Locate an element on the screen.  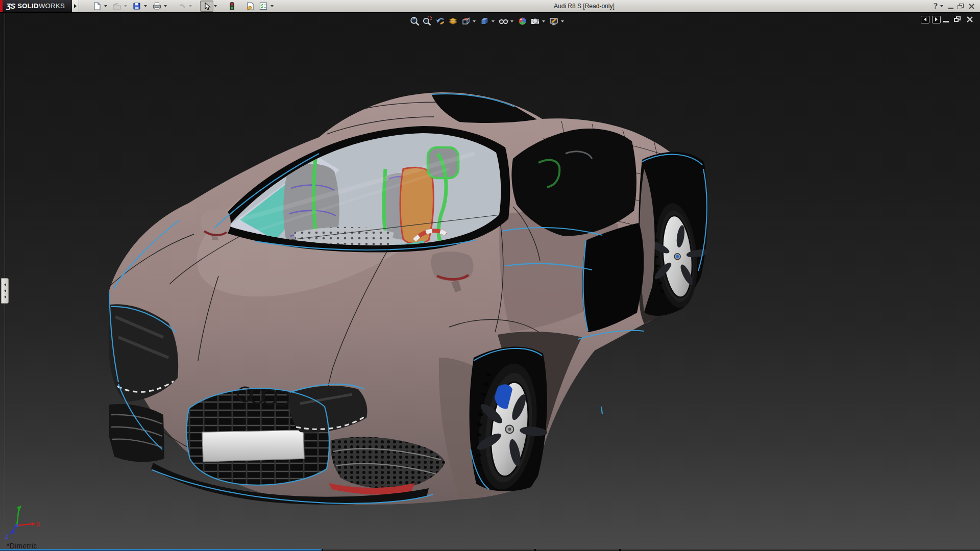
hide-show-items-button is located at coordinates (503, 21).